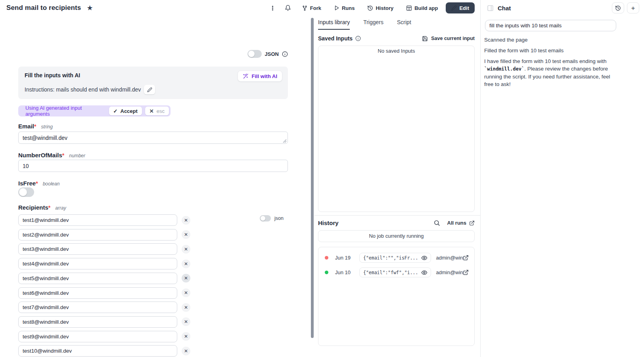 The width and height of the screenshot is (644, 357). I want to click on search-icon, so click(437, 223).